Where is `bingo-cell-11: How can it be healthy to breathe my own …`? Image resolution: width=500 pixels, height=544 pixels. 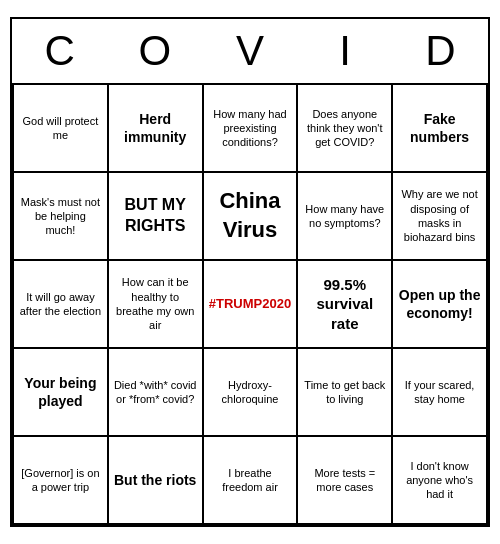 bingo-cell-11: How can it be healthy to breathe my own … is located at coordinates (156, 305).